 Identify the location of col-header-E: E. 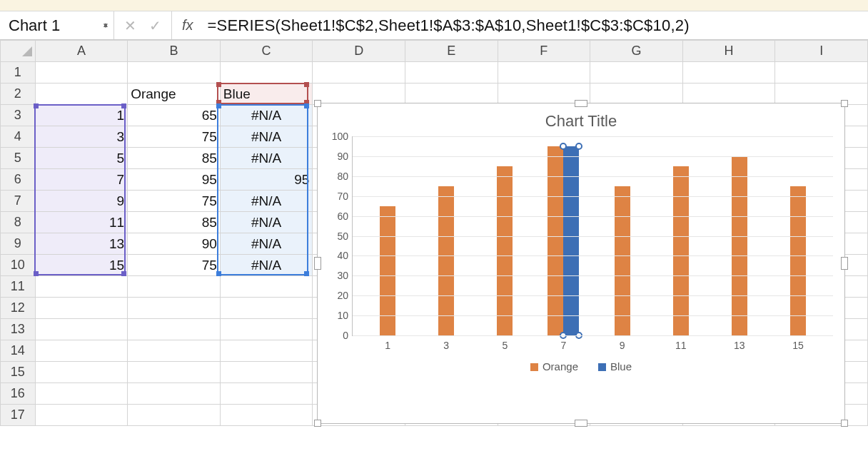
(451, 51).